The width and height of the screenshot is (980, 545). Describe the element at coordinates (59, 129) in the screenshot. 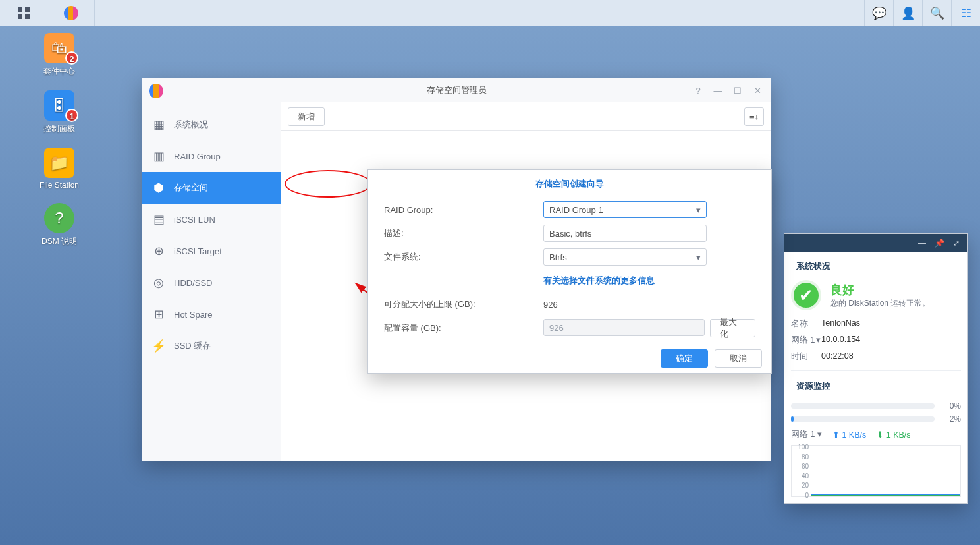

I see `desktop-icon-label: 控制面板` at that location.